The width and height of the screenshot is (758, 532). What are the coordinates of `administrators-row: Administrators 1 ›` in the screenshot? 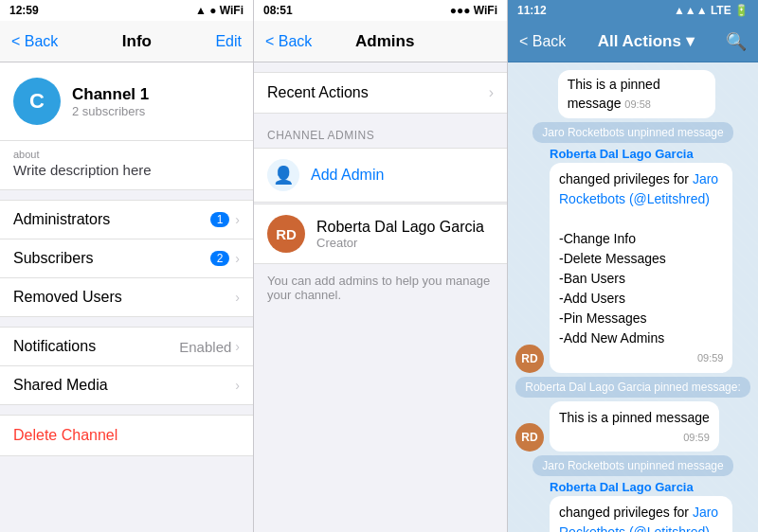 It's located at (127, 220).